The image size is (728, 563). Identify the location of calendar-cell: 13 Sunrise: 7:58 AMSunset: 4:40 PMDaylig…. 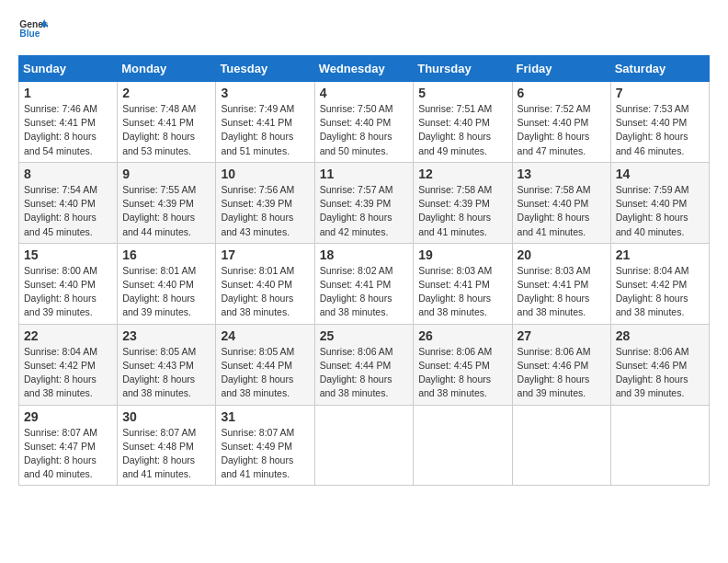
(561, 202).